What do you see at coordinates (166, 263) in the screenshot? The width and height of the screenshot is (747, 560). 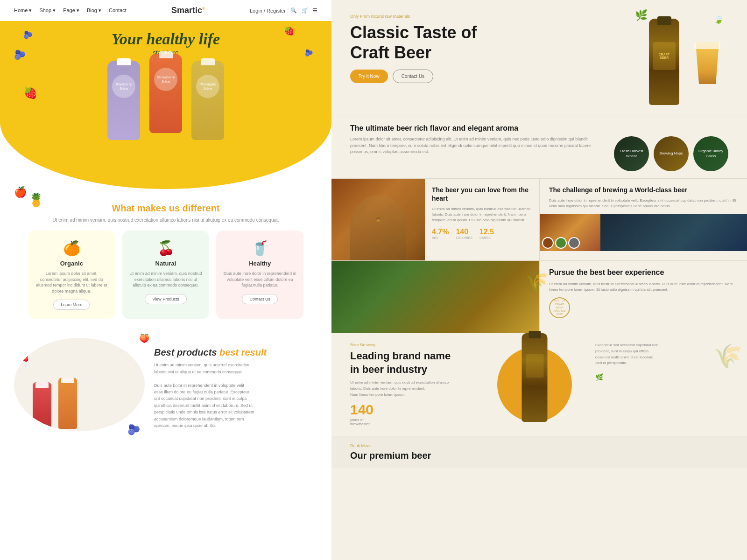 I see `different-section: What makes us different Ut enim ad minim…` at bounding box center [166, 263].